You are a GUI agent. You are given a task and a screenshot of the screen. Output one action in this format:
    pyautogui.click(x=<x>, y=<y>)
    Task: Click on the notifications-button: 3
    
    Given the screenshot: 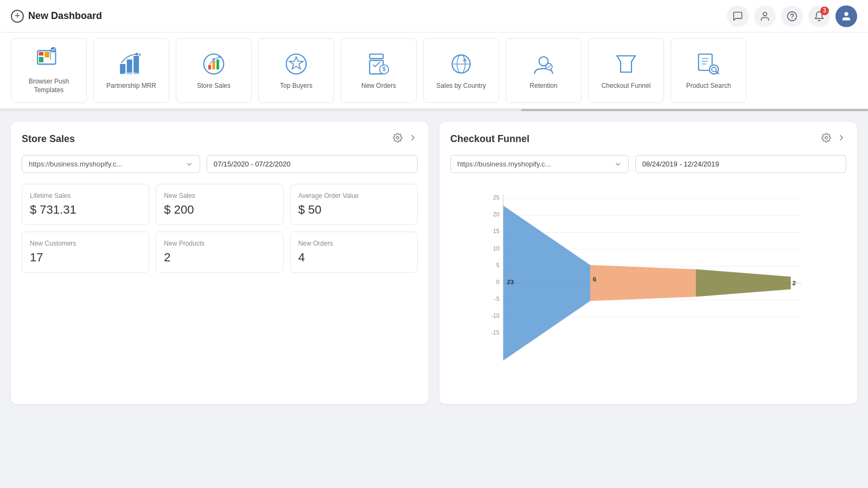 What is the action you would take?
    pyautogui.click(x=819, y=16)
    